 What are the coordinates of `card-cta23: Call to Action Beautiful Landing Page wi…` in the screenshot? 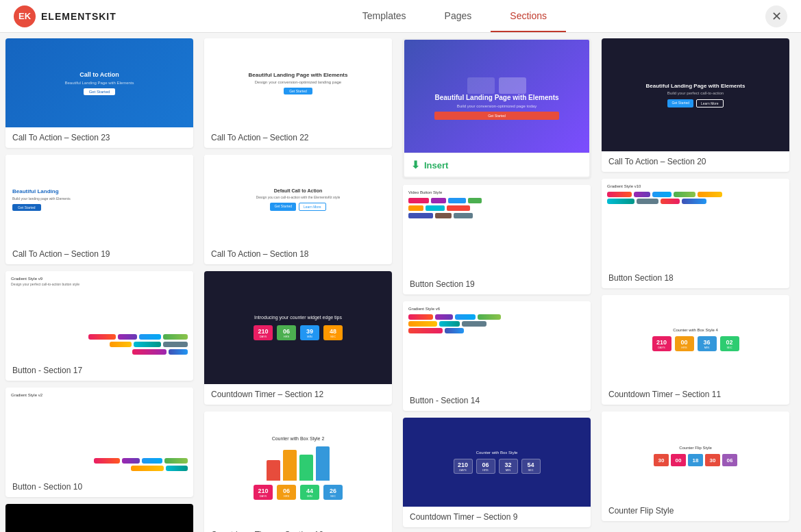 It's located at (99, 93).